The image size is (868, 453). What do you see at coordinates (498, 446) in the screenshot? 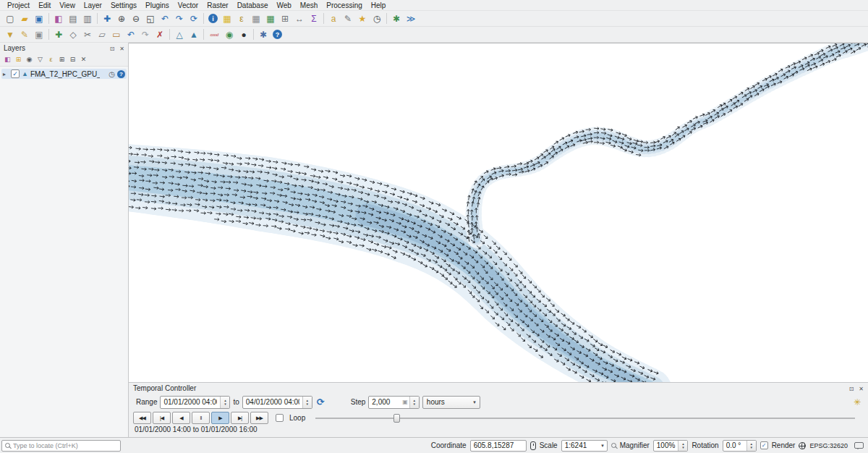
I see `coordinate-box: 605.8,15287` at bounding box center [498, 446].